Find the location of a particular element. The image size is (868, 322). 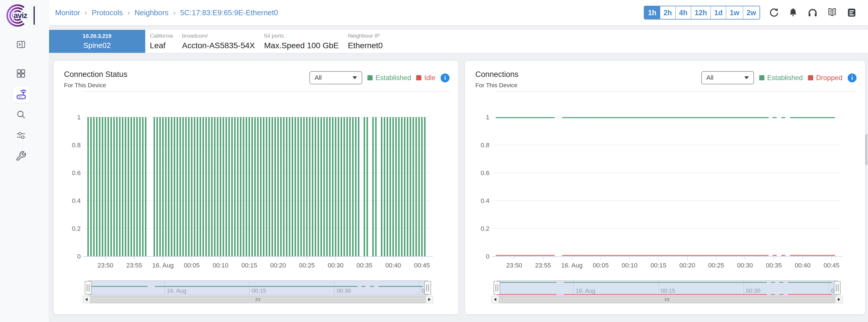

docs-button is located at coordinates (832, 13).